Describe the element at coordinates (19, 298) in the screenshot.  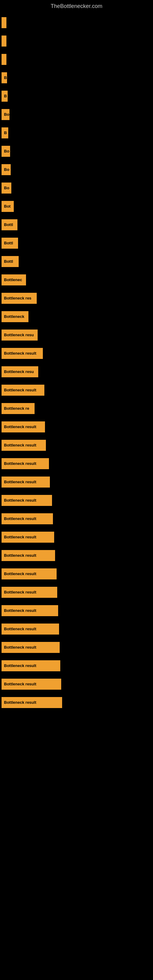
I see `bar-label: Bottleneck res` at that location.